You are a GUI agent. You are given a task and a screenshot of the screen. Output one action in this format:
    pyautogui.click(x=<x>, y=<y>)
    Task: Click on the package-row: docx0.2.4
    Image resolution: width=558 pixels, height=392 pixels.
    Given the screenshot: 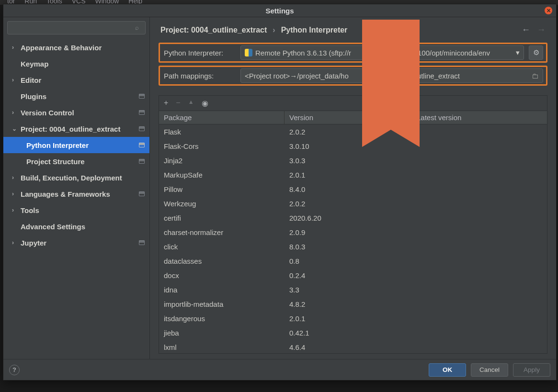 What is the action you would take?
    pyautogui.click(x=353, y=275)
    